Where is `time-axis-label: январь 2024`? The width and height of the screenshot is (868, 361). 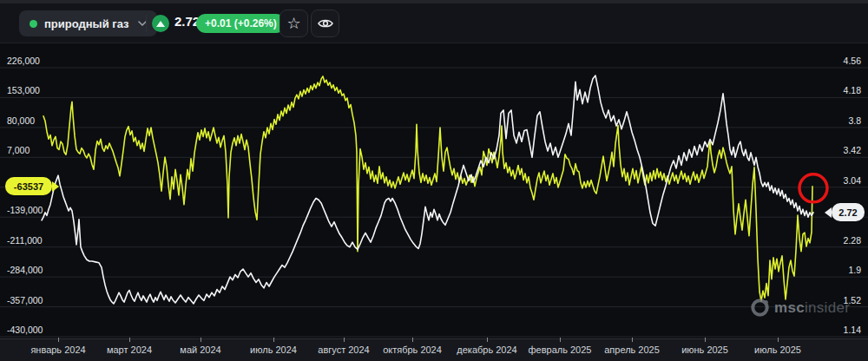
time-axis-label: январь 2024 is located at coordinates (57, 350).